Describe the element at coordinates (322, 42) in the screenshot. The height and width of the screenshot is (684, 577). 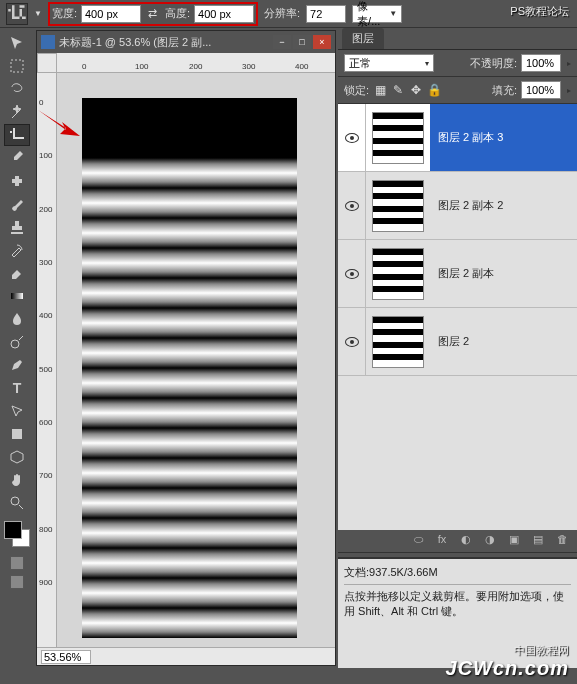
I see `close-button: ×` at that location.